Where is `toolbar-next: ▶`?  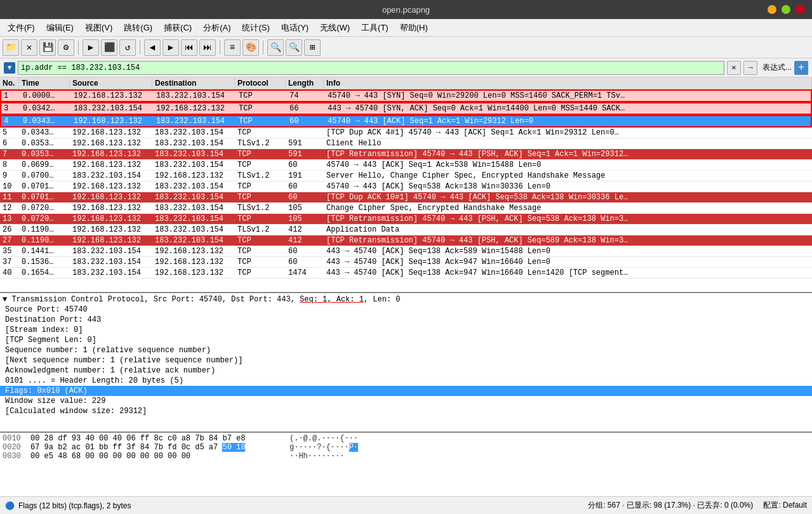 toolbar-next: ▶ is located at coordinates (171, 48).